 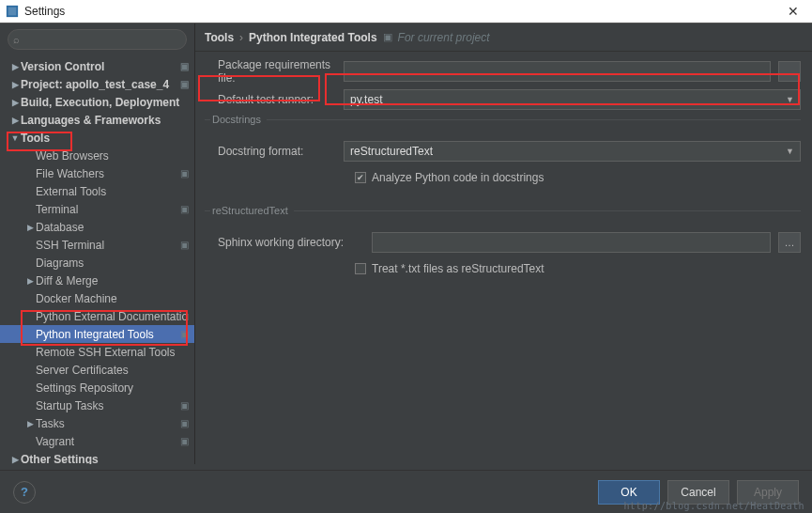 What do you see at coordinates (98, 457) in the screenshot?
I see `tree-item: ▶Other Settings` at bounding box center [98, 457].